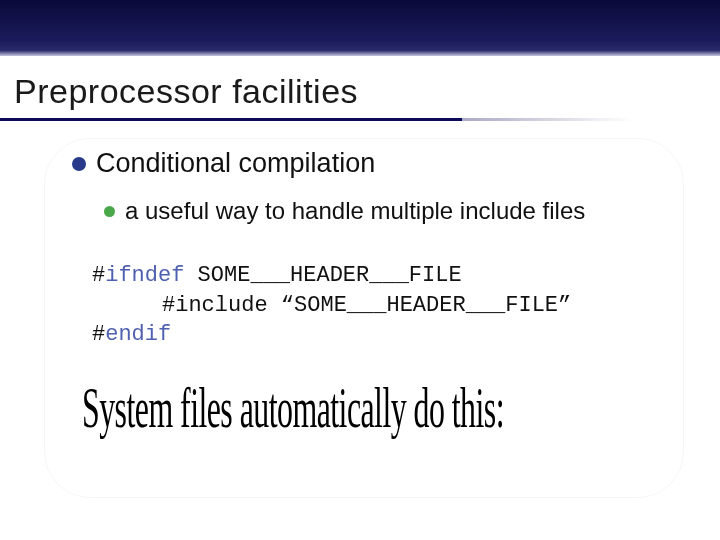  Describe the element at coordinates (231, 120) in the screenshot. I see `title-underline` at that location.